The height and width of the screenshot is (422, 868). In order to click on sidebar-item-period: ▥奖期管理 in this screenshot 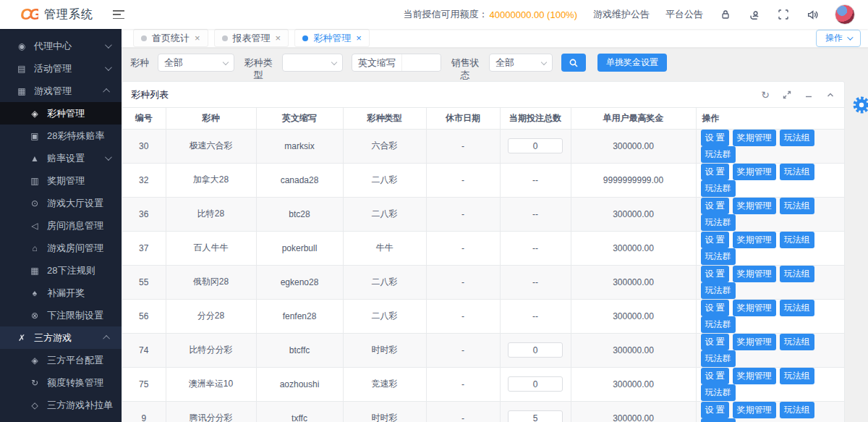, I will do `click(61, 181)`.